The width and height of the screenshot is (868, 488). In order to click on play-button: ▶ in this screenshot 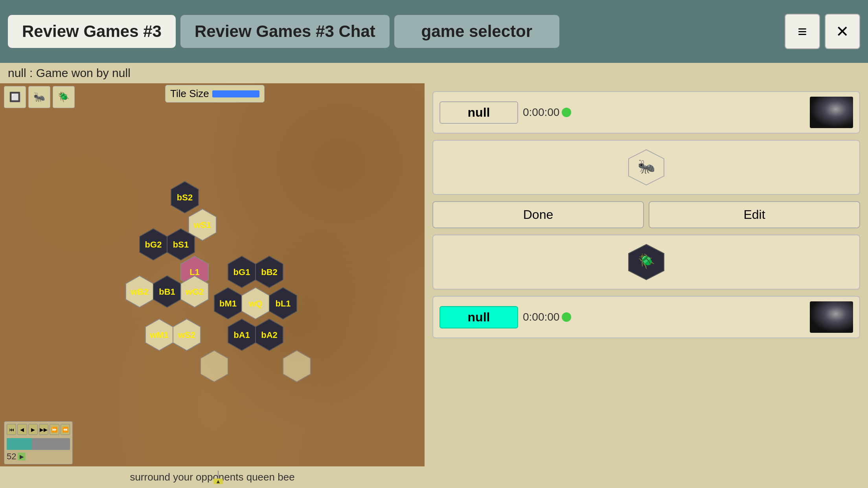, I will do `click(33, 429)`.